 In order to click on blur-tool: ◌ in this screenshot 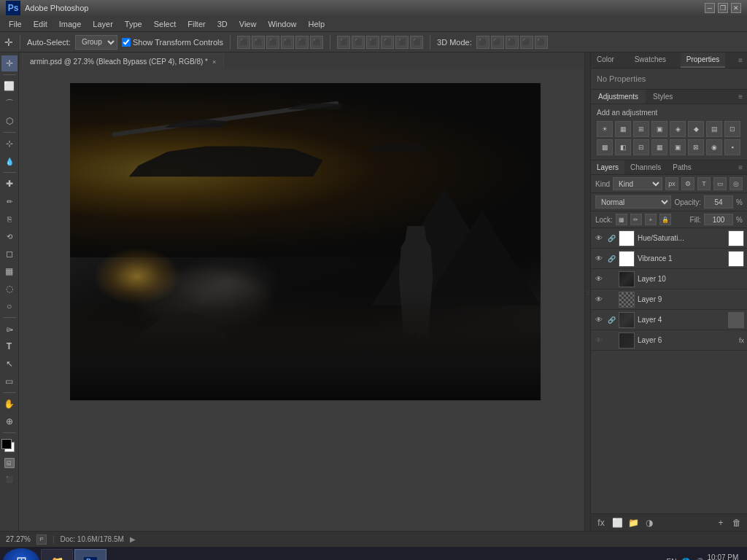, I will do `click(9, 289)`.